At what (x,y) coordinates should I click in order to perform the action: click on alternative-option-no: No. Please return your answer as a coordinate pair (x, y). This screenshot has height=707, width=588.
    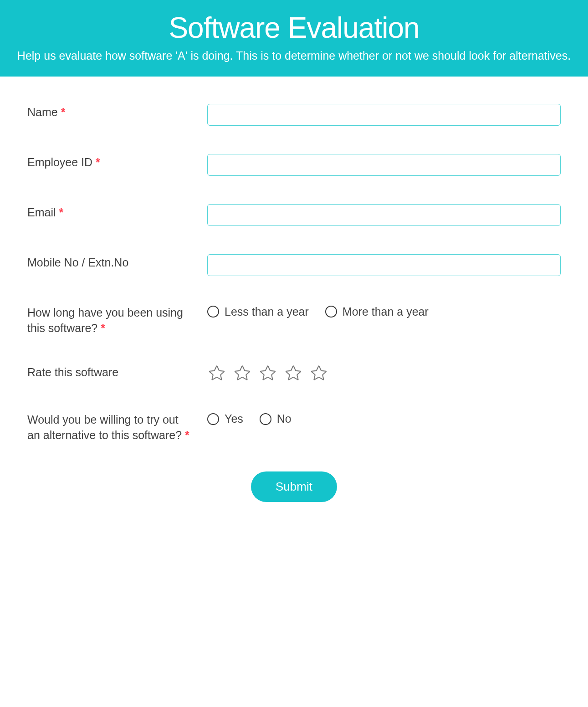
    Looking at the image, I should click on (276, 419).